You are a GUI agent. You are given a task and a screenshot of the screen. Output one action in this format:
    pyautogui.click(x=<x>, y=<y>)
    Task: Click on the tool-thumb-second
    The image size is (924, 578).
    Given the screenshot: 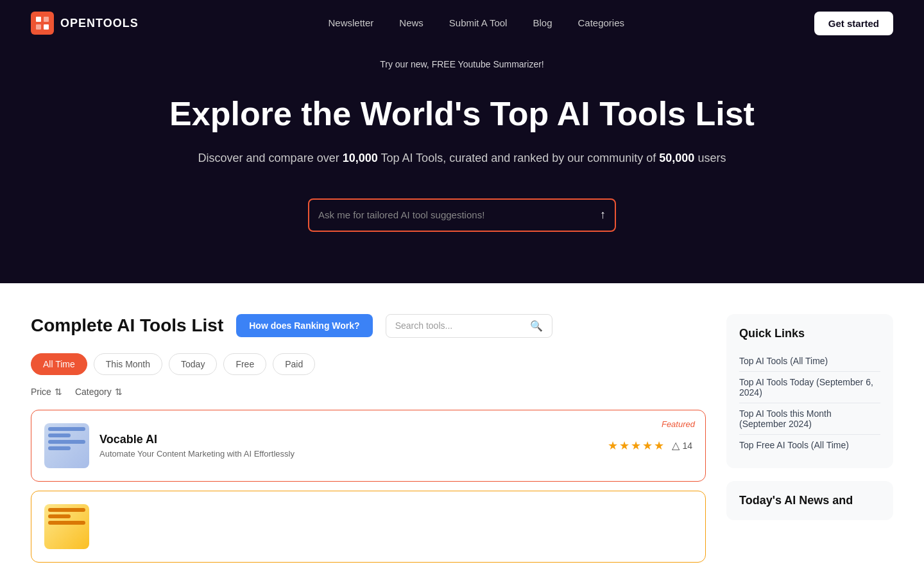 What is the action you would take?
    pyautogui.click(x=67, y=527)
    